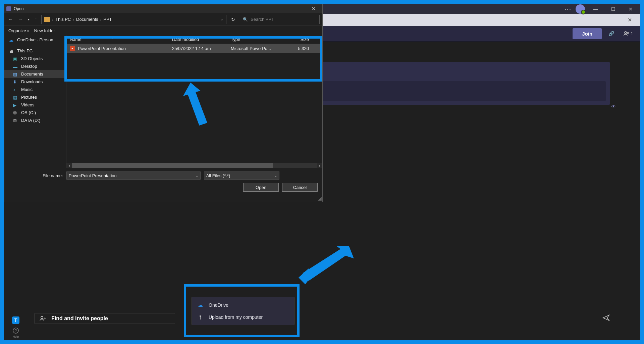 The width and height of the screenshot is (644, 344). I want to click on file-date: 25/07/2022 1:14 am, so click(201, 48).